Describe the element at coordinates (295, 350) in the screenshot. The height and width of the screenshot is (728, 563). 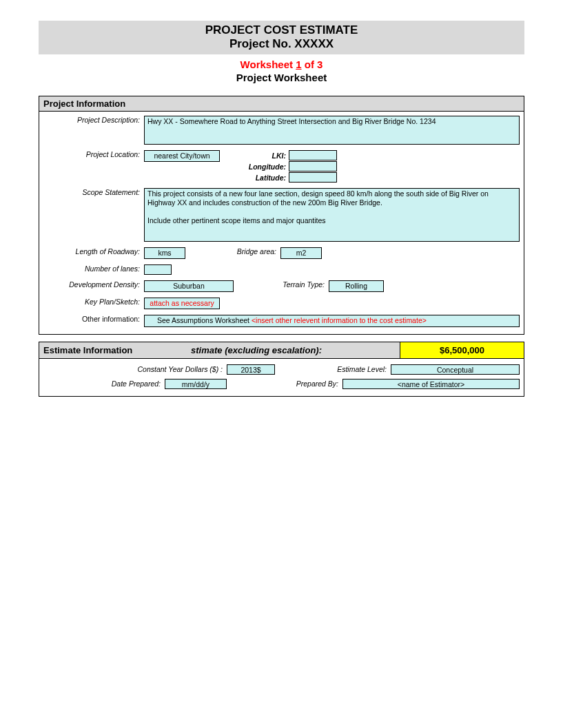
I see `estimate-header-mid: stimate (excluding escalation):` at that location.